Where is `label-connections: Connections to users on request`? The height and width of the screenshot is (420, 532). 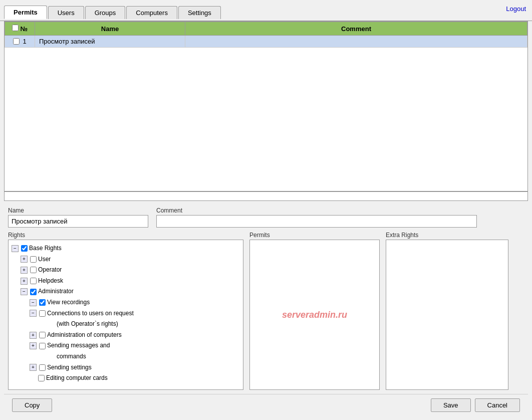
label-connections: Connections to users on request is located at coordinates (90, 314).